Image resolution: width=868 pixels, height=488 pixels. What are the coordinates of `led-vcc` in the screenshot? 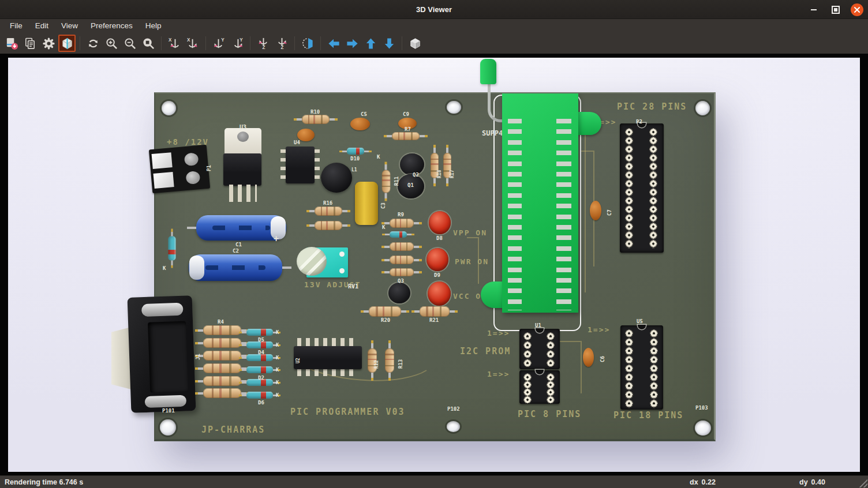 It's located at (439, 294).